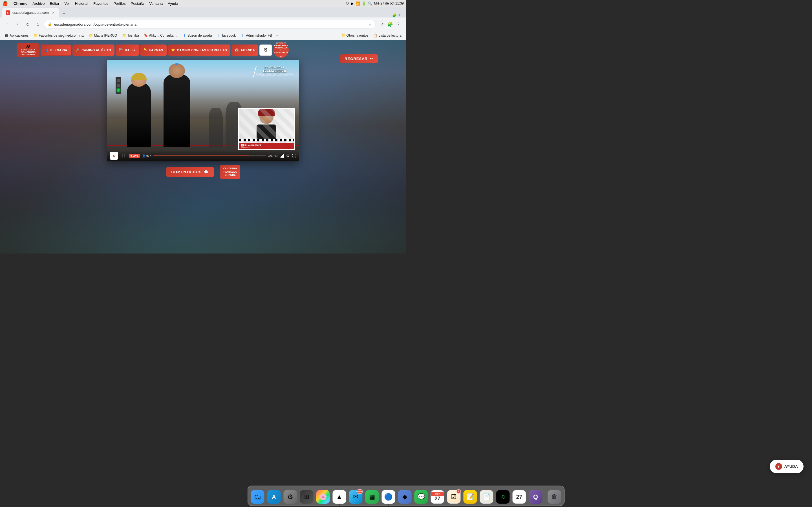  What do you see at coordinates (294, 156) in the screenshot?
I see `fullscreen-button: ⛶` at bounding box center [294, 156].